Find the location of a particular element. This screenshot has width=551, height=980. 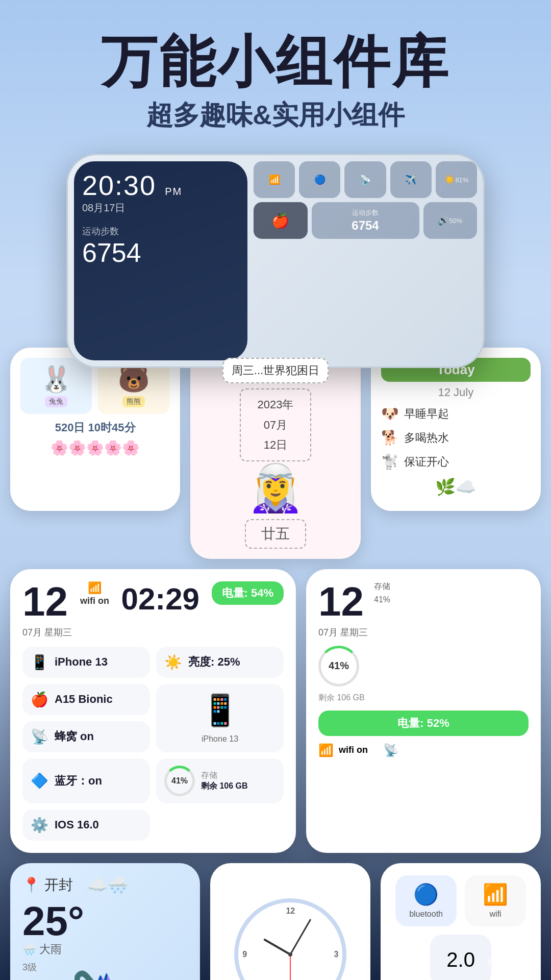

lunar-day: 廿五 is located at coordinates (276, 534).